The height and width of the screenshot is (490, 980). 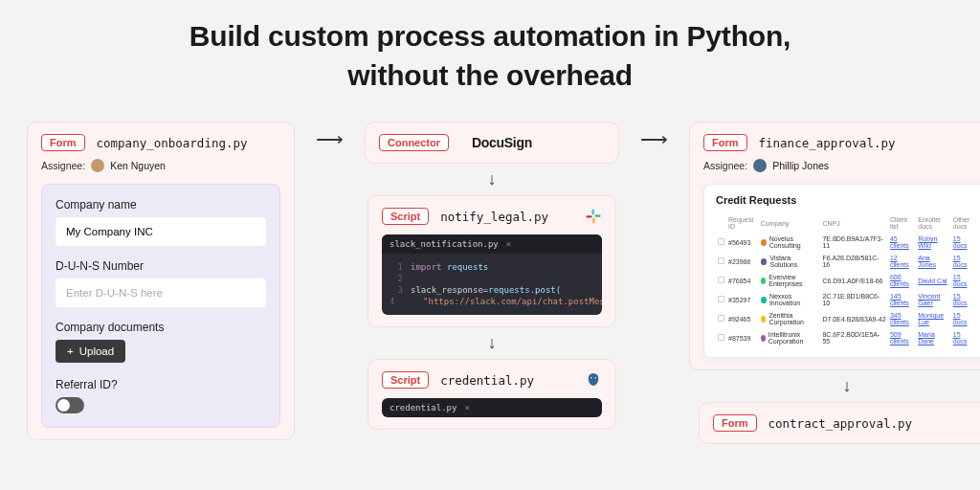 What do you see at coordinates (138, 166) in the screenshot?
I see `assignee-name: Ken Nguyen` at bounding box center [138, 166].